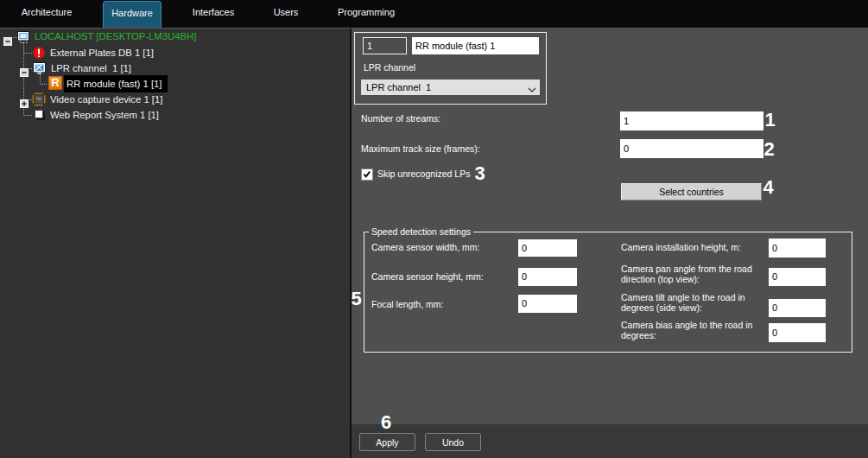 This screenshot has height=458, width=868. I want to click on svg-text: R, so click(55, 83).